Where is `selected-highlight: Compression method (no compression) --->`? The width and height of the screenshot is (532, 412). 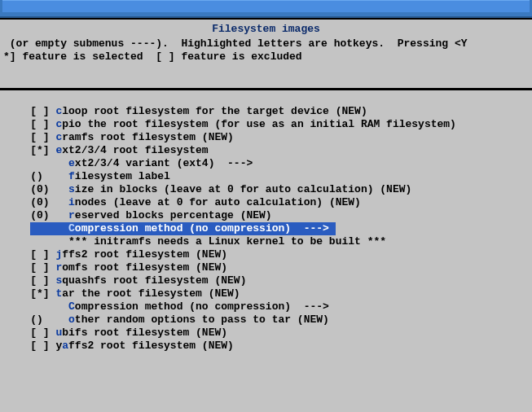
selected-highlight: Compression method (no compression) ---> is located at coordinates (182, 229).